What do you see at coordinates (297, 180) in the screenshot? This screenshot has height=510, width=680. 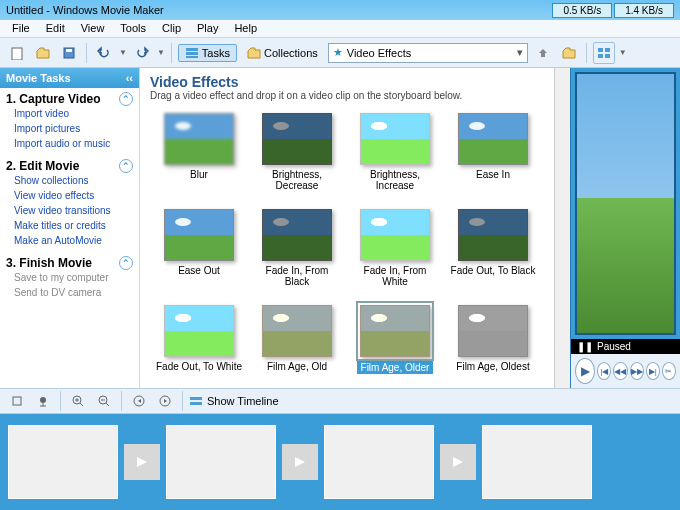 I see `effect-label: Brightness, Decrease` at bounding box center [297, 180].